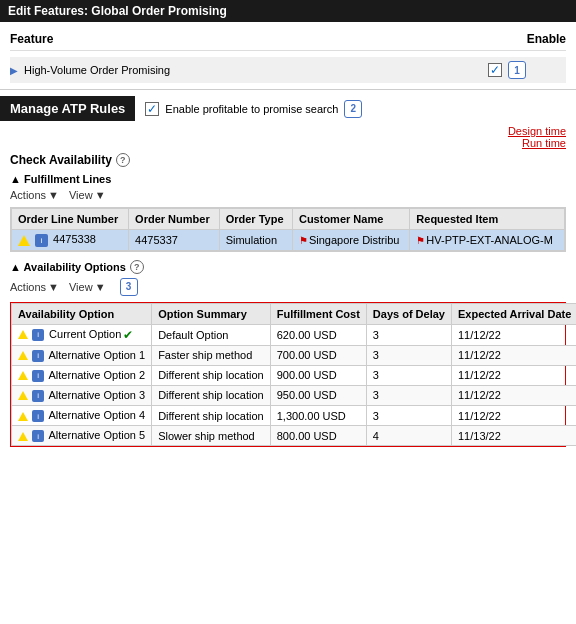  I want to click on avail-actions-chevron: ▼, so click(54, 287).